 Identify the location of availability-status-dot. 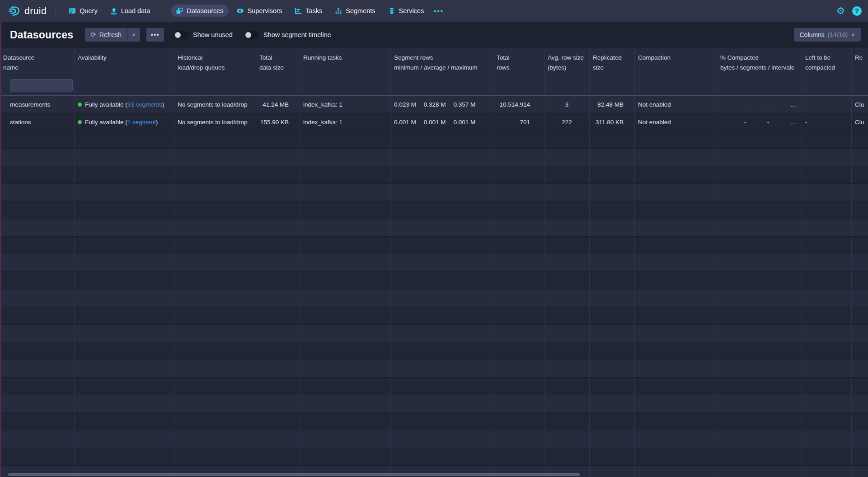
(80, 122).